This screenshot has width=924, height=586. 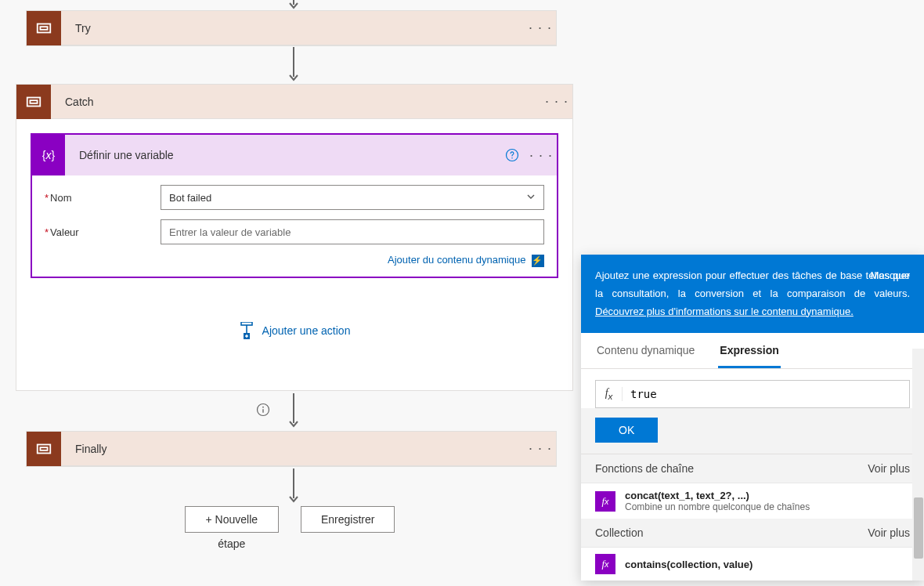 What do you see at coordinates (753, 533) in the screenshot?
I see `section-collection: Collection Voir plus` at bounding box center [753, 533].